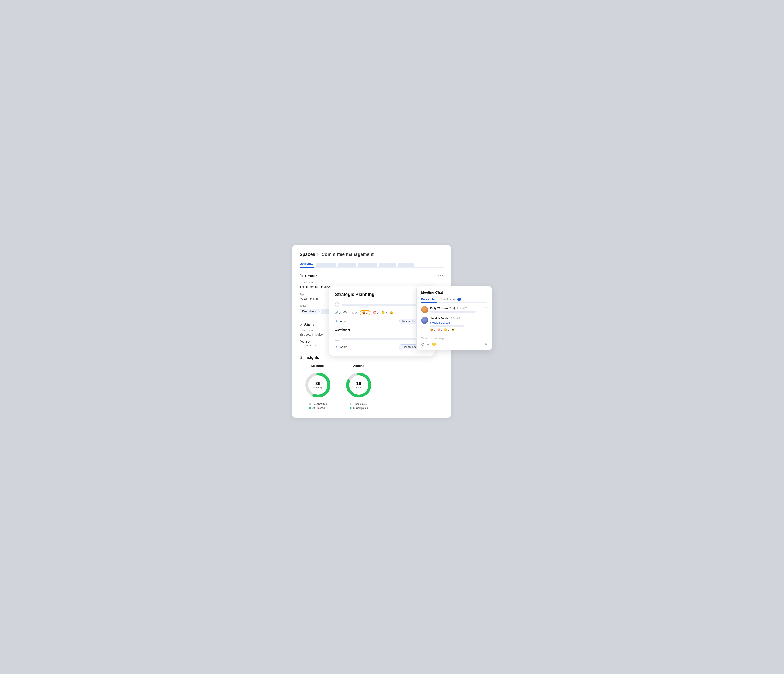 This screenshot has height=674, width=784. What do you see at coordinates (338, 313) in the screenshot?
I see `reaction-link: 🔗 2` at bounding box center [338, 313].